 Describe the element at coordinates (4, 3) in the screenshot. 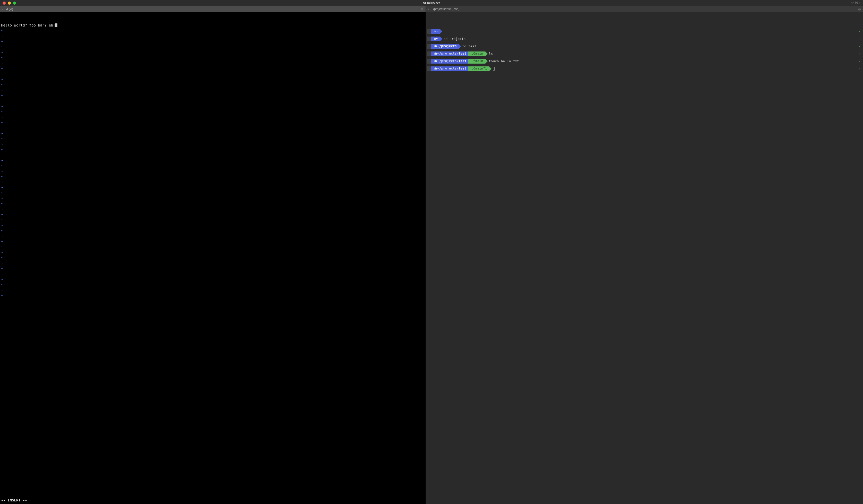

I see `close-button` at that location.